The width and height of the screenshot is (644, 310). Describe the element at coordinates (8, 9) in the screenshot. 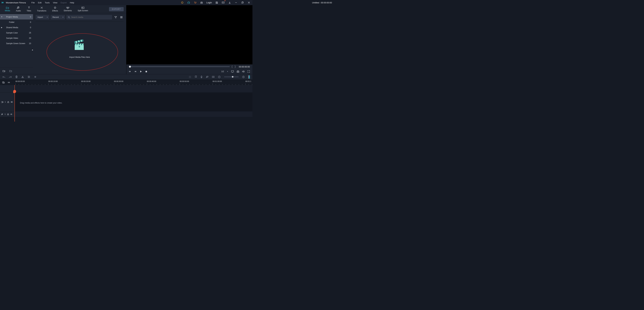

I see `tab-media: Media` at that location.